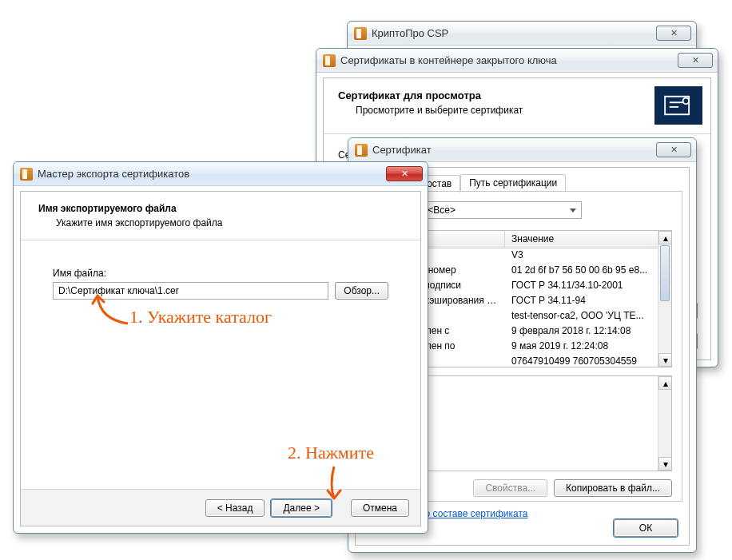 This screenshot has width=732, height=560. Describe the element at coordinates (235, 508) in the screenshot. I see `back-button: < Назад` at that location.